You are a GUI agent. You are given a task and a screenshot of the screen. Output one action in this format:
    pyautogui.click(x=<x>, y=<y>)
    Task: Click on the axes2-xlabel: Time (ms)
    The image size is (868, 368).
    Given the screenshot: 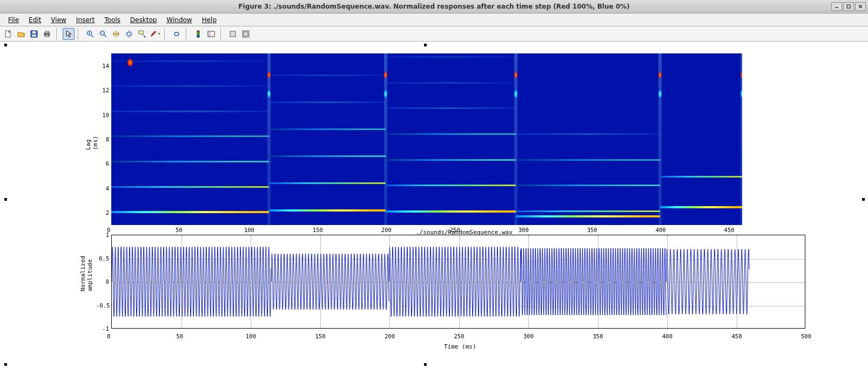 What is the action you would take?
    pyautogui.click(x=460, y=346)
    